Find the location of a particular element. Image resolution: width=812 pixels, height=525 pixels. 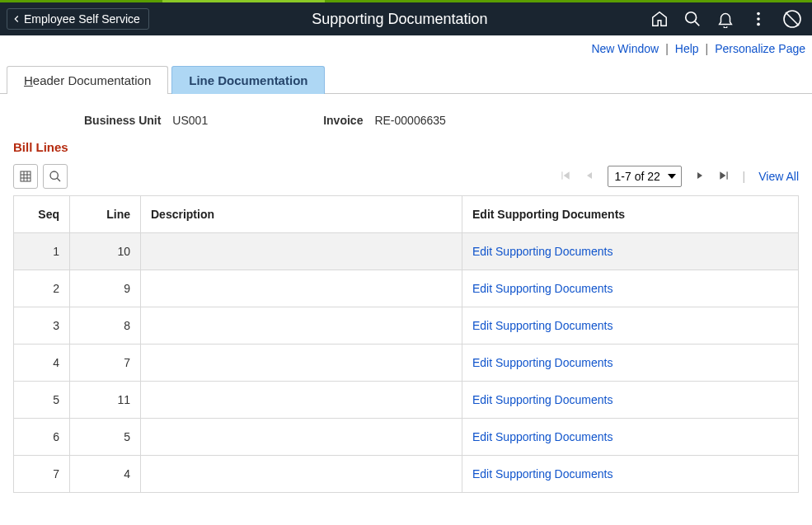

invoice-field: Invoice RE-00006635 is located at coordinates (384, 120).